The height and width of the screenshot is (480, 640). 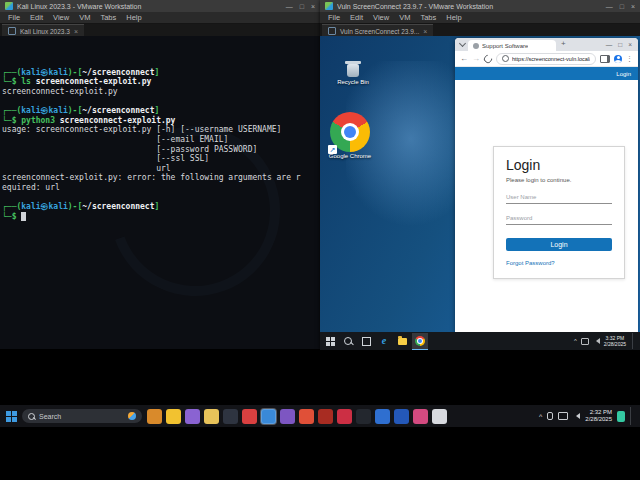 What do you see at coordinates (585, 342) in the screenshot?
I see `notification-icon` at bounding box center [585, 342].